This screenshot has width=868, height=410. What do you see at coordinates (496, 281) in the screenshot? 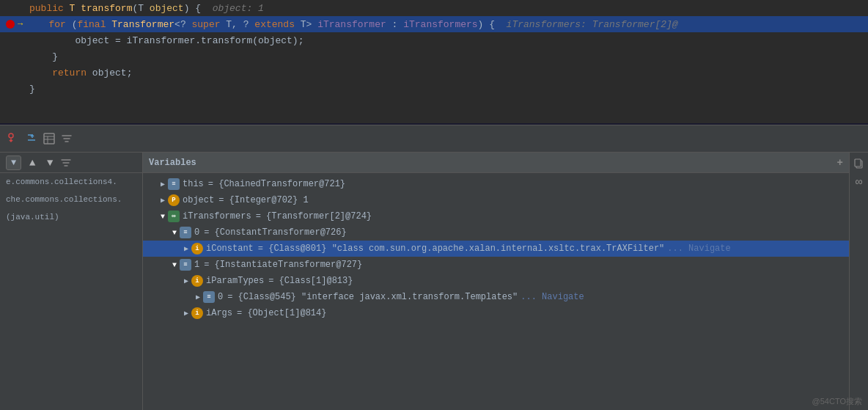
I see `variable-row: ▶iiParamTypes = {Class[1]@813}` at bounding box center [496, 281].